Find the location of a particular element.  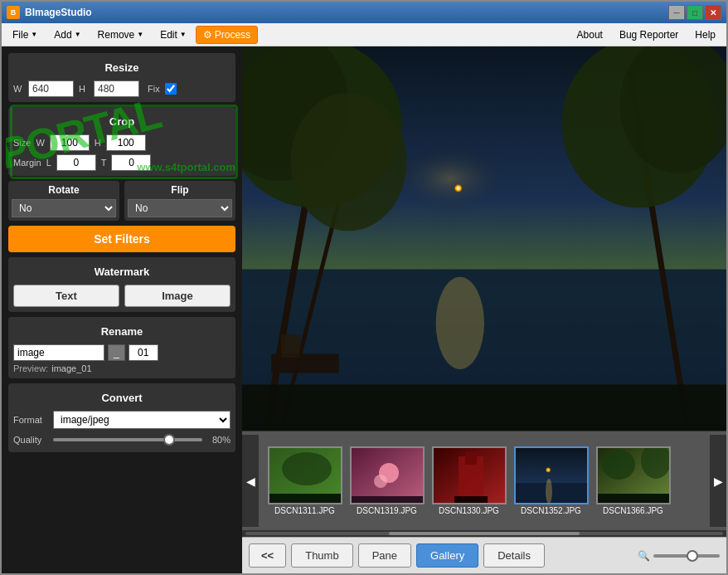

thumb-label: DSCN1311.JPG is located at coordinates (305, 511).